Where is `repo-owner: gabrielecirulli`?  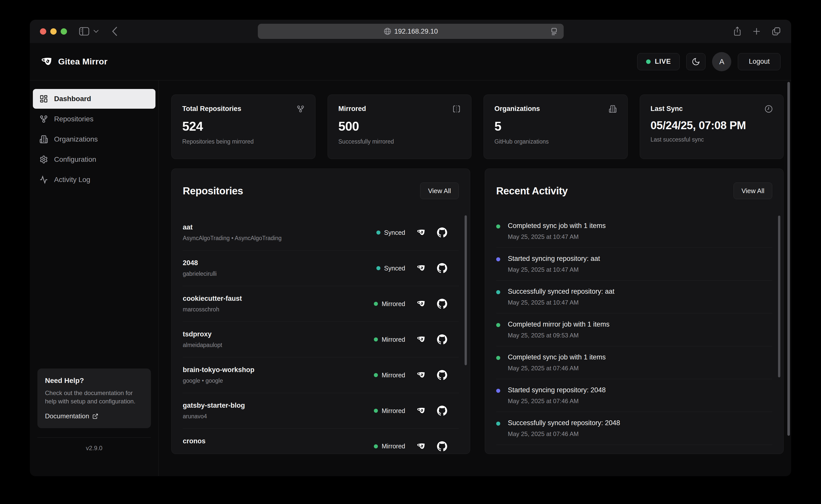
repo-owner: gabrielecirulli is located at coordinates (200, 274).